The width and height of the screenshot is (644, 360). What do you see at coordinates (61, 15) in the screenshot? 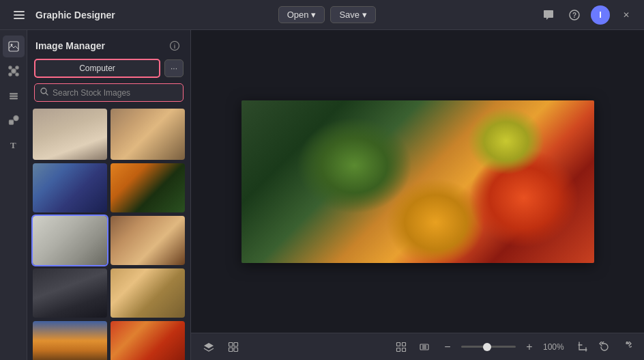
I see `topbar-left: Graphic Designer` at bounding box center [61, 15].